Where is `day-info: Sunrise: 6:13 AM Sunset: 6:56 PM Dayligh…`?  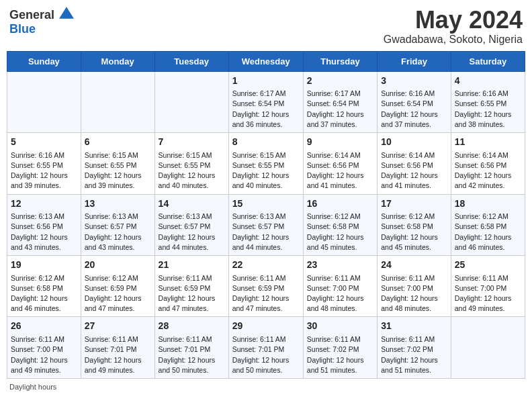
day-info: Sunrise: 6:13 AM Sunset: 6:56 PM Dayligh… is located at coordinates (39, 232).